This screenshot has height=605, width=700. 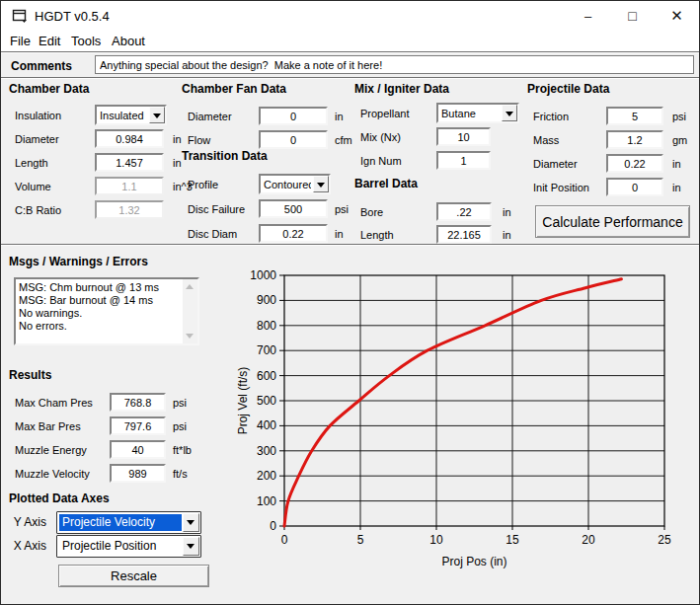 What do you see at coordinates (192, 547) in the screenshot?
I see `x-axis-dropdown-button` at bounding box center [192, 547].